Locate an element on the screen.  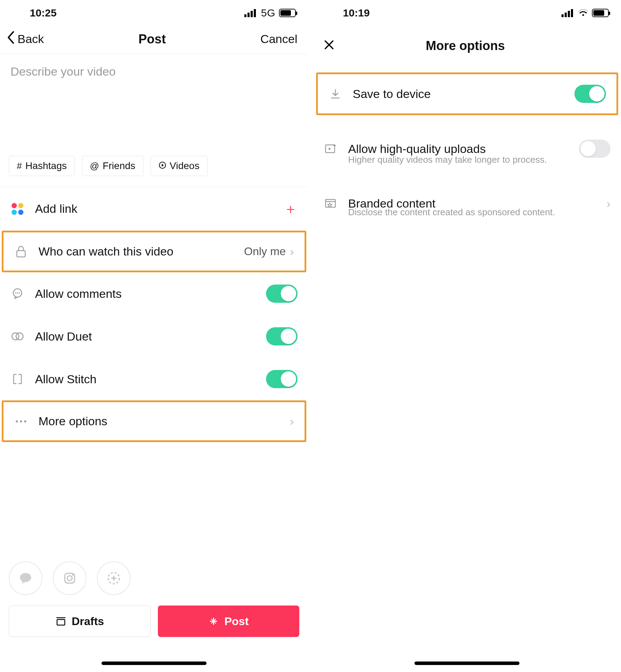
lock-icon is located at coordinates (21, 252).